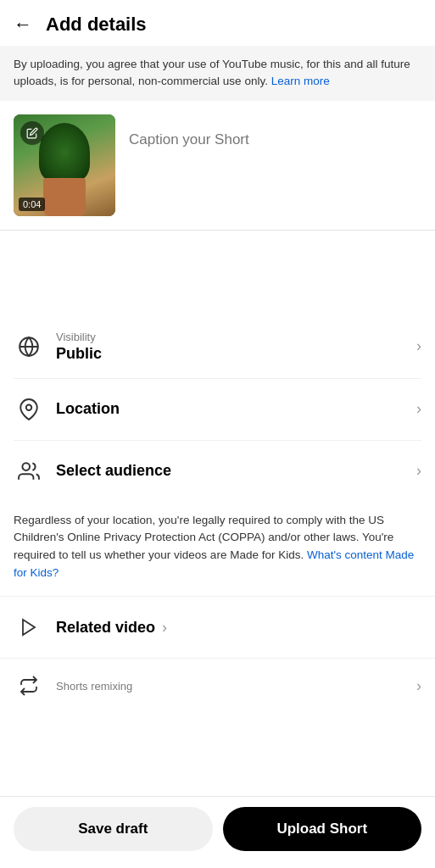 This screenshot has width=435, height=868. Describe the element at coordinates (232, 687) in the screenshot. I see `remixing-label: Shorts remixing` at that location.